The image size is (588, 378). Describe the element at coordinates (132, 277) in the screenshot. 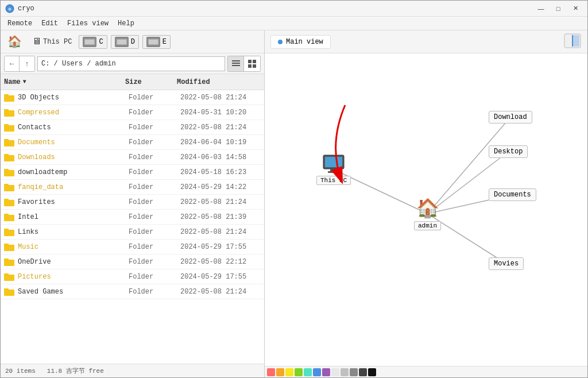

I see `file-row: PicturesFolder2024-05-29 17:55` at that location.